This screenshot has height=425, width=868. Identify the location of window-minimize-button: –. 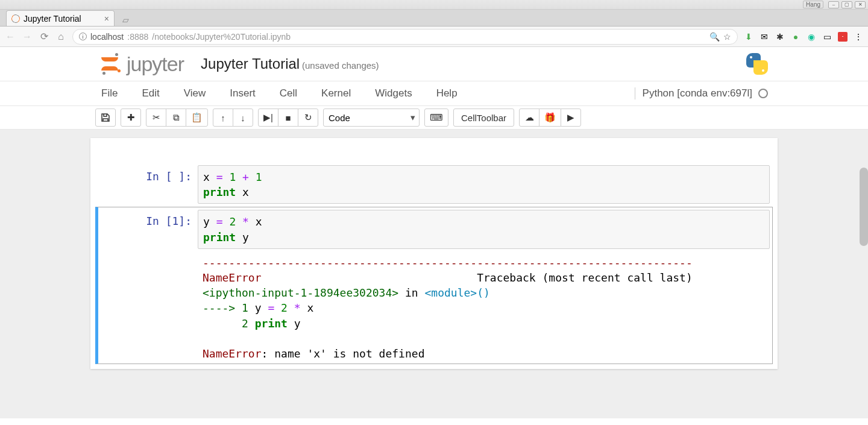
(834, 5).